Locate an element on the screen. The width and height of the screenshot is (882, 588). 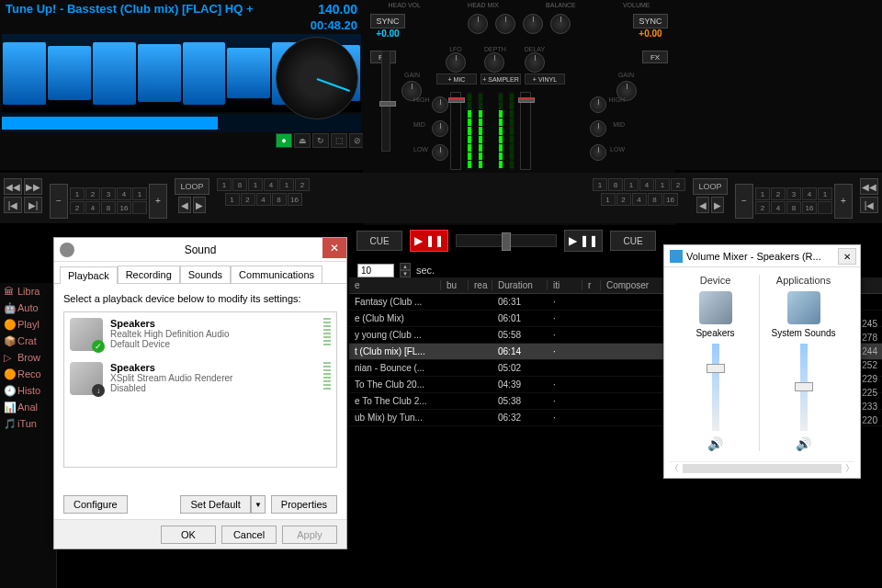
set-default-dropdown: ▼ is located at coordinates (258, 504).